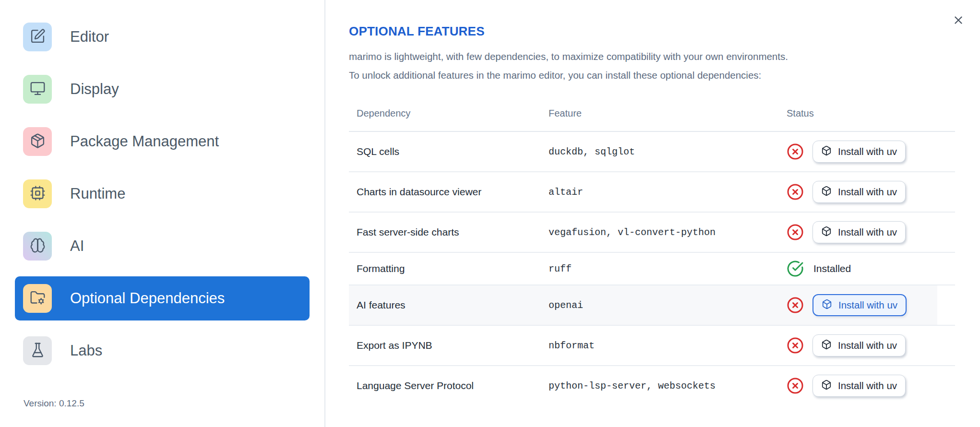 The height and width of the screenshot is (427, 980). I want to click on monitor-icon, so click(37, 89).